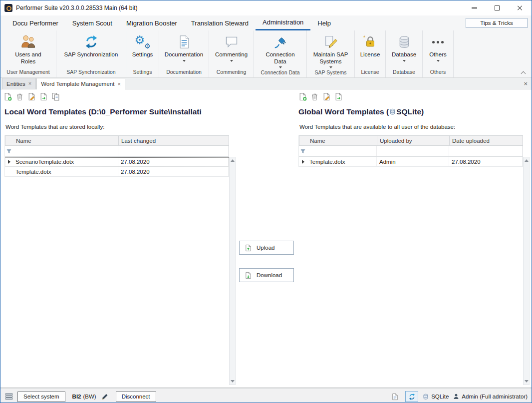 This screenshot has height=403, width=532. What do you see at coordinates (152, 23) in the screenshot?
I see `menu-tab-migration-booster: Migration Booster` at bounding box center [152, 23].